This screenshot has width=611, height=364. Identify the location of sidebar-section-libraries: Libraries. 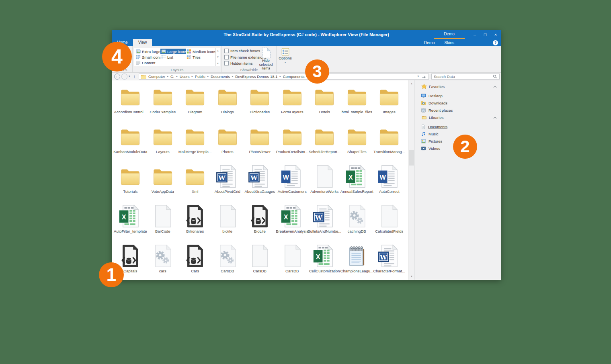
(458, 117).